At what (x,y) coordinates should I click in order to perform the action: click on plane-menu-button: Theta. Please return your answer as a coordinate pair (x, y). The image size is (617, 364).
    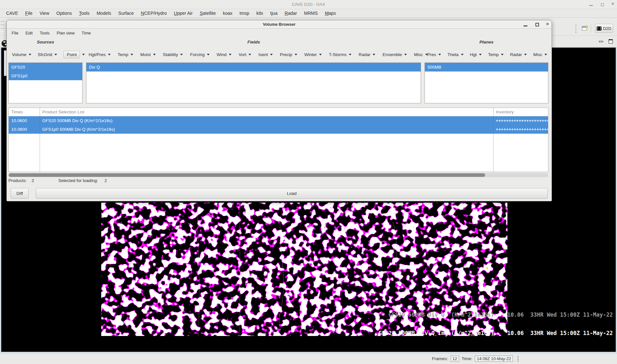
    Looking at the image, I should click on (455, 55).